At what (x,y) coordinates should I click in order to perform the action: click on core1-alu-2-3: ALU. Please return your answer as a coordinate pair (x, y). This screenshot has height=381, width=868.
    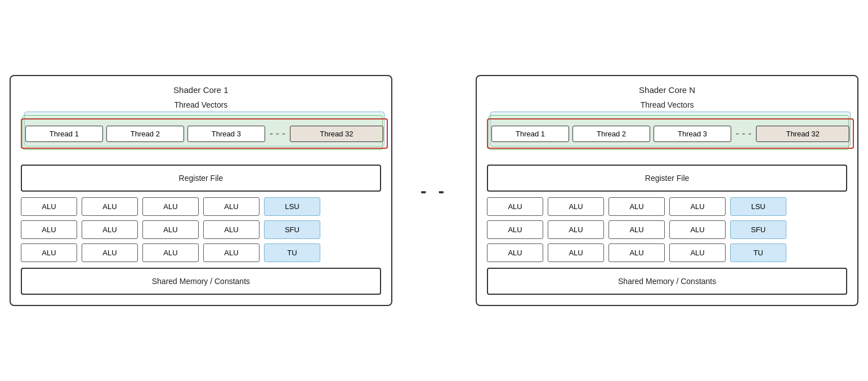
    Looking at the image, I should click on (171, 230).